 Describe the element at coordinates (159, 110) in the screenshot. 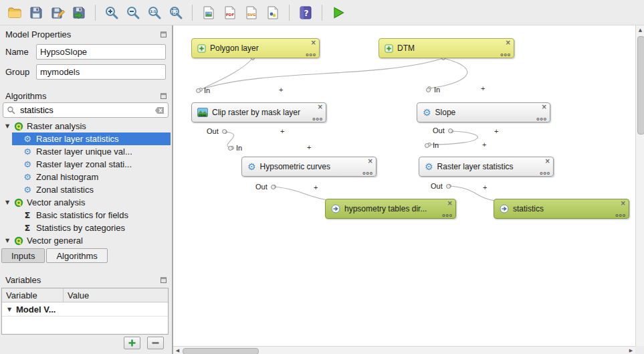

I see `clear-search-icon` at that location.